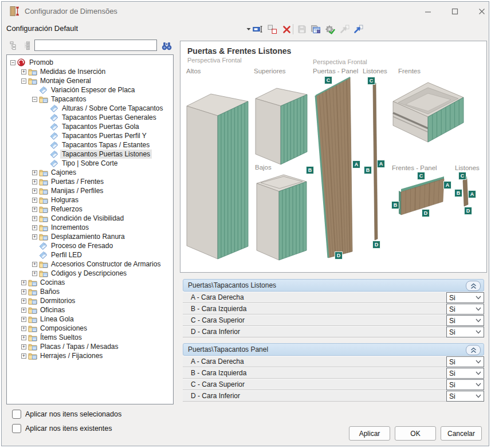 The width and height of the screenshot is (491, 448). I want to click on ok-button: OK, so click(415, 433).